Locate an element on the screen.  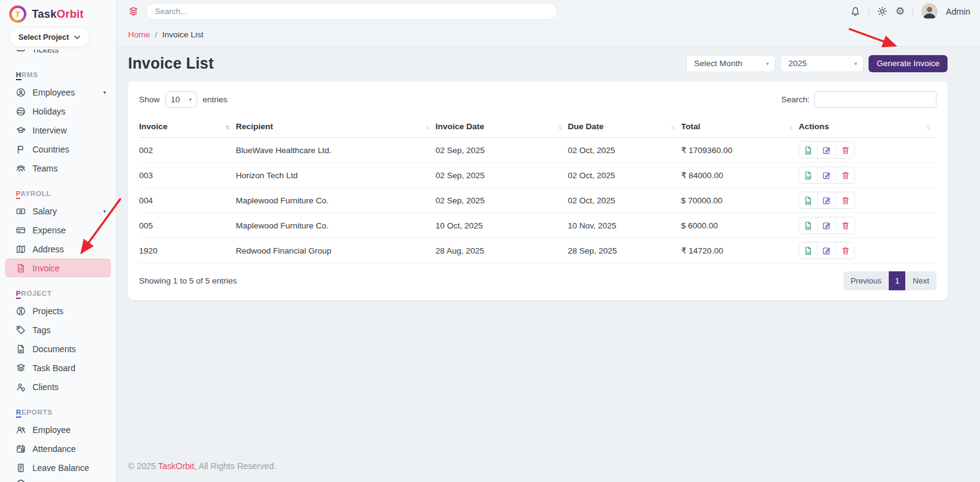
sidebar-item-interview: Interview is located at coordinates (58, 130).